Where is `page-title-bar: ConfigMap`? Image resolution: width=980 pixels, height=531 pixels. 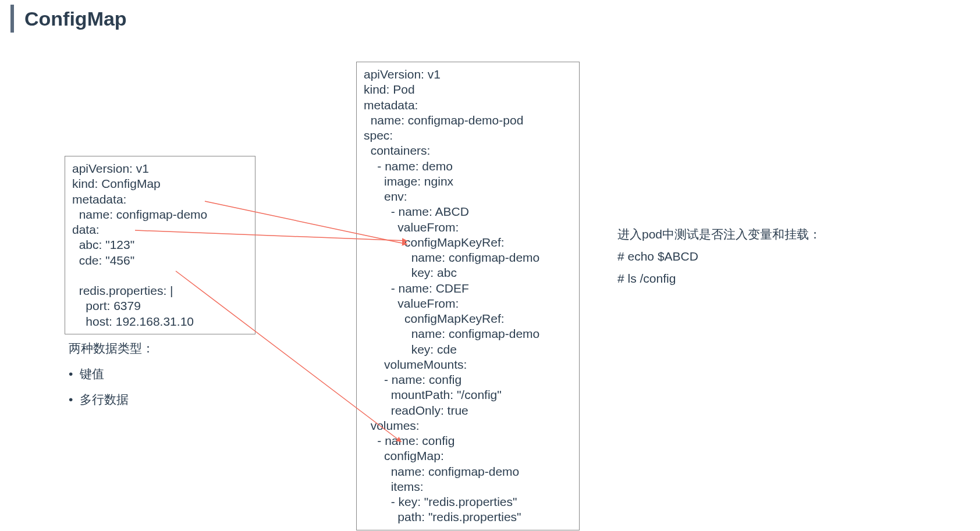 page-title-bar: ConfigMap is located at coordinates (69, 19).